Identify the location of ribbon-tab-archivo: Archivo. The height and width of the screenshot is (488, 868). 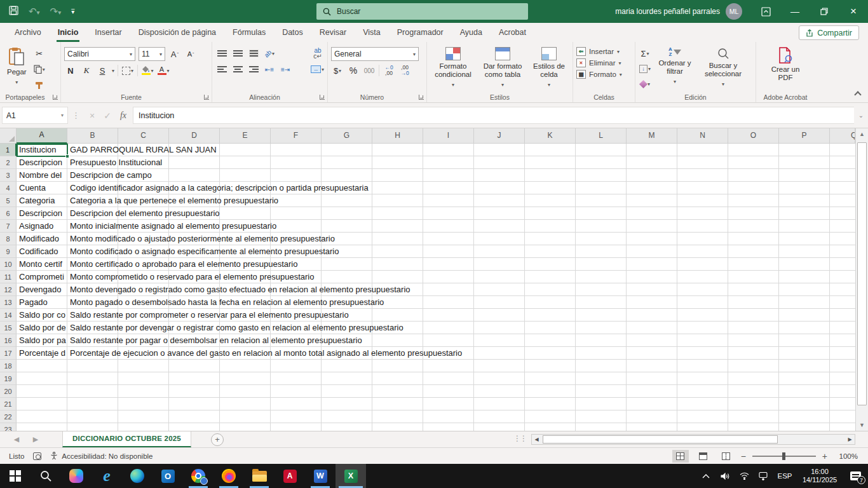
(28, 33).